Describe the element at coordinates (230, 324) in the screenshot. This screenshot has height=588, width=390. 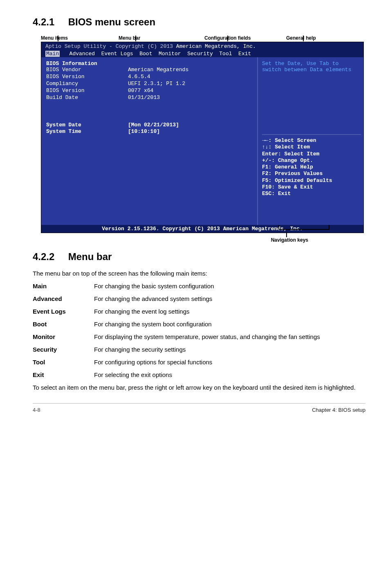
I see `definition-desc: For changing the system boot configurati…` at that location.